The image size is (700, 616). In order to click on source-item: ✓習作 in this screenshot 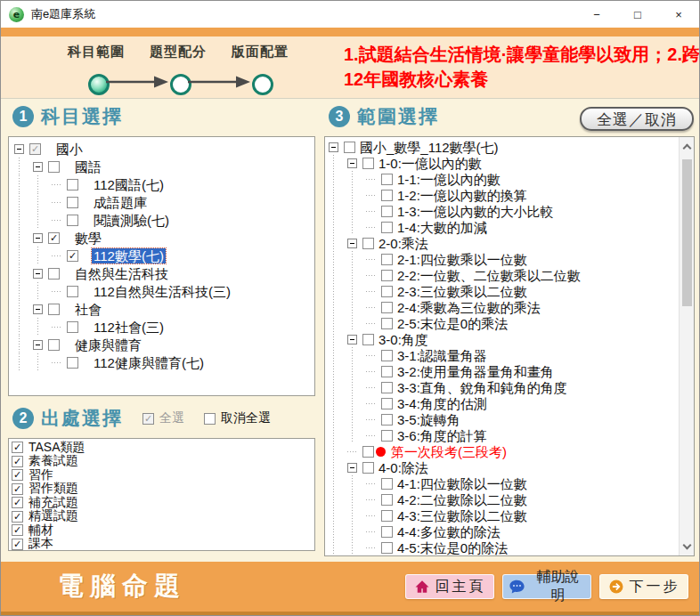, I will do `click(163, 475)`.